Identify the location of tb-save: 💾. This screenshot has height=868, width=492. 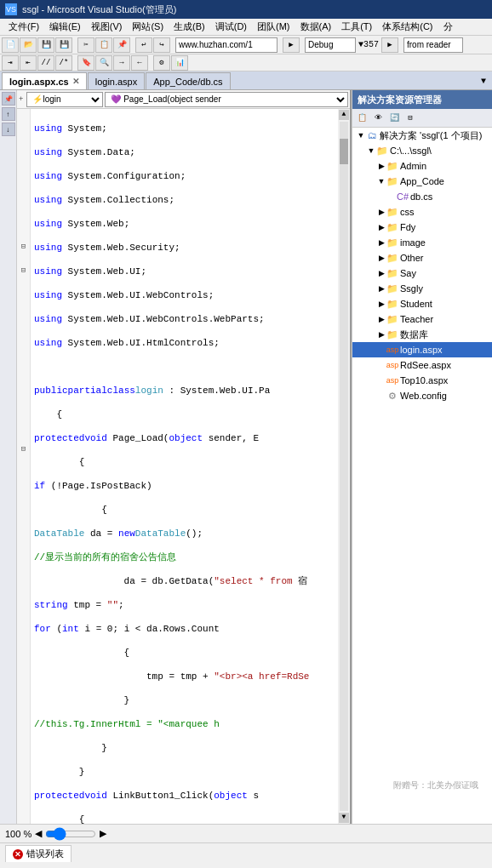
(46, 45).